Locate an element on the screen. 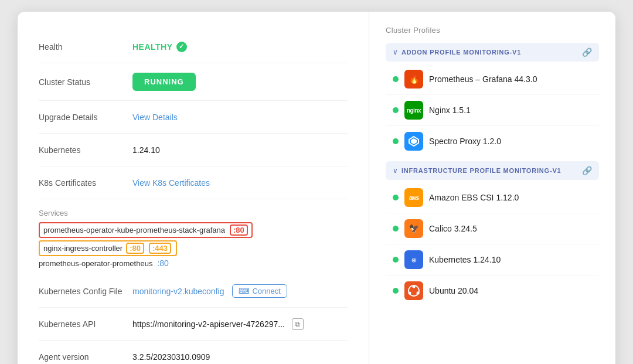 This screenshot has height=364, width=633. addon-chevron-icon: ∨ is located at coordinates (395, 52).